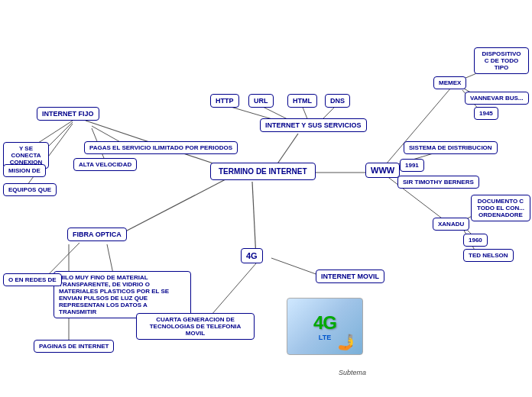 The width and height of the screenshot is (532, 397). I want to click on alta-velocidad-node: ALTA VELOCIDAD, so click(105, 165).